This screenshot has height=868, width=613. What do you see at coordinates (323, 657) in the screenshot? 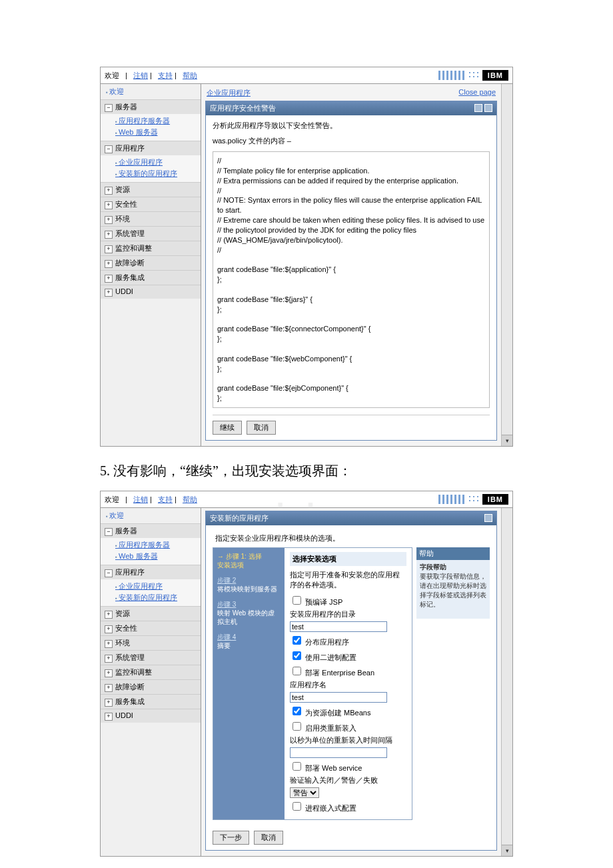
I see `use-binary-config-checkbox: 使用二进制配置` at bounding box center [323, 657].